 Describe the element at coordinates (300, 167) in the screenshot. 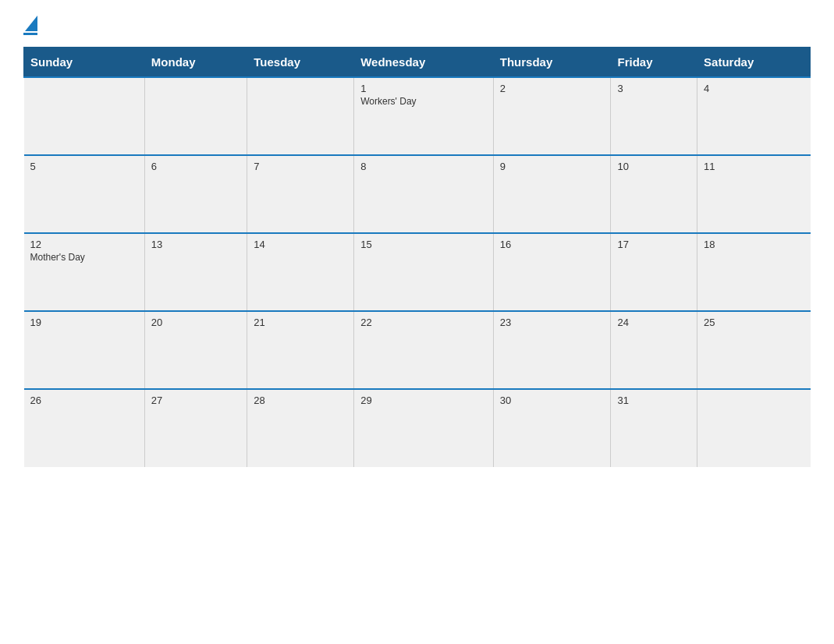

I see `day-number: 7` at that location.